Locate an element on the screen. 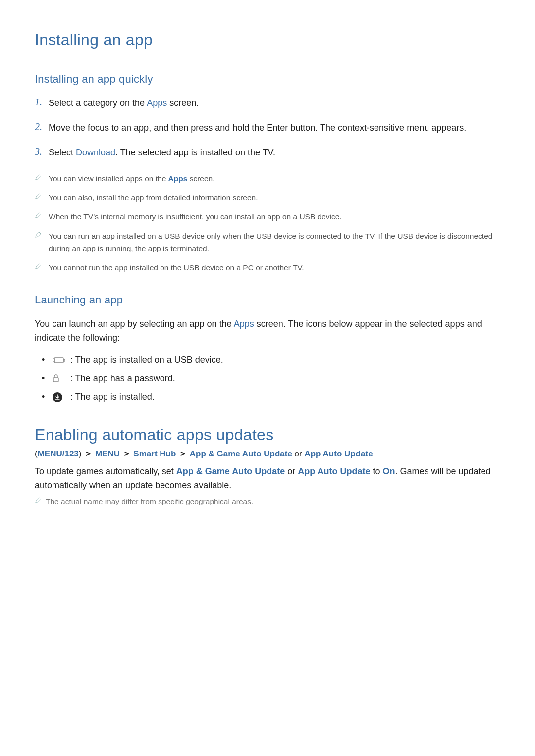  footnote: The actual name may differ from specific… is located at coordinates (268, 502).